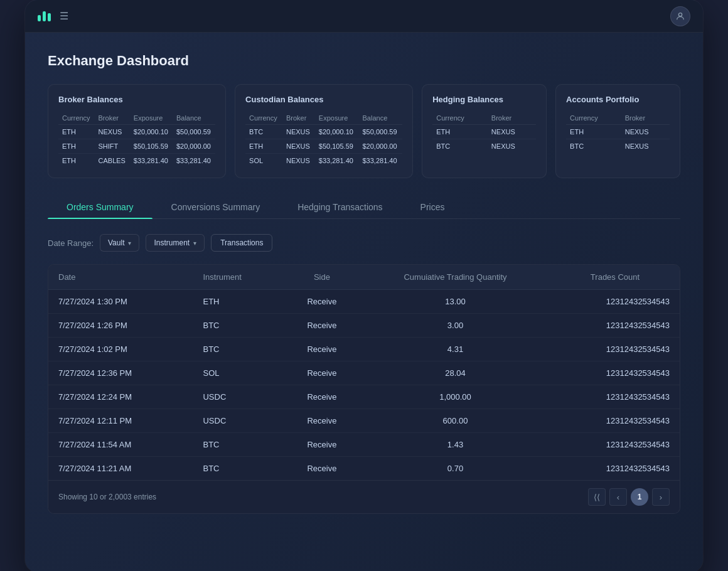 This screenshot has height=571, width=728. What do you see at coordinates (137, 139) in the screenshot?
I see `broker-balances-table: Currency Broker Exposure Balance ETHNEXU…` at bounding box center [137, 139].